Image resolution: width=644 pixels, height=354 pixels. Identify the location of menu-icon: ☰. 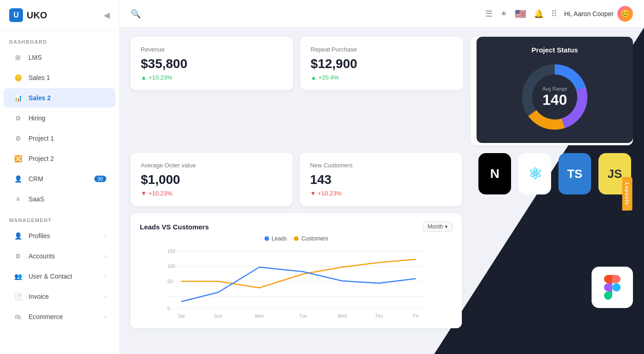
(489, 14).